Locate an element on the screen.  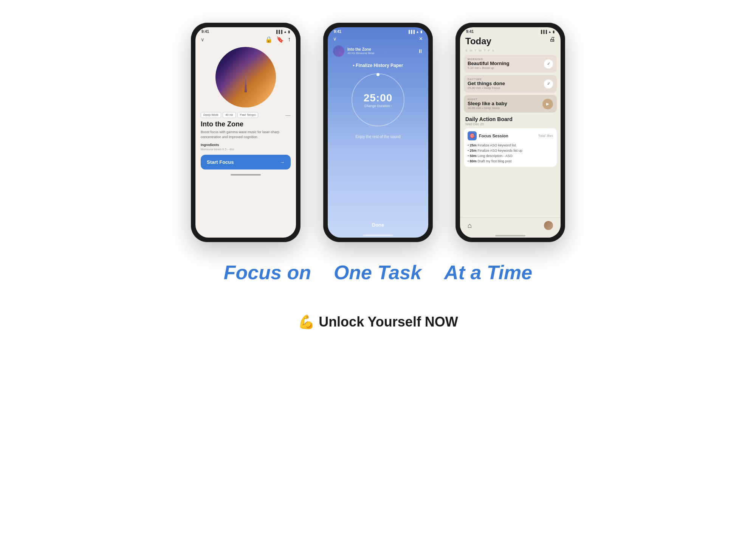
minus-icon: — is located at coordinates (288, 115).